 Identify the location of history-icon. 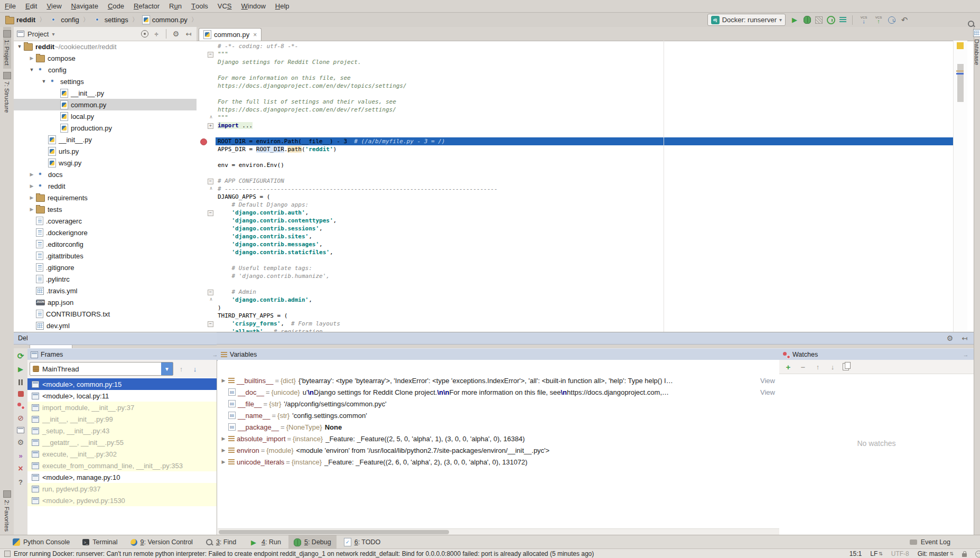
(892, 20).